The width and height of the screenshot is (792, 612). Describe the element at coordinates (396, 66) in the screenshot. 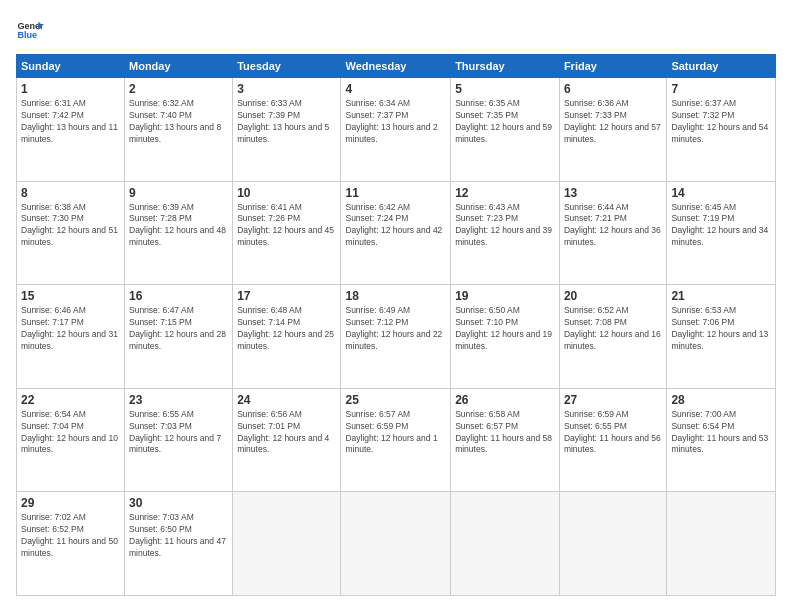

I see `calendar-header-row: SundayMondayTuesdayWednesdayThursdayFrid…` at that location.